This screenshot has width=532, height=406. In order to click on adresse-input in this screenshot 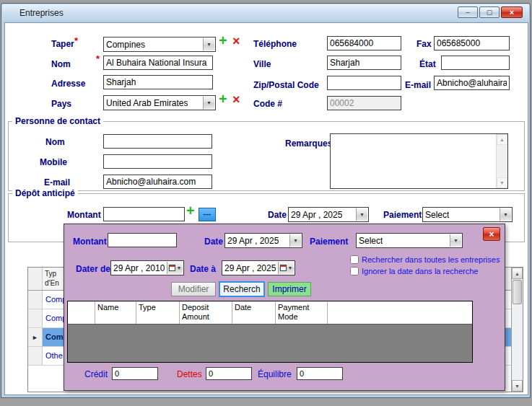, I will do `click(158, 82)`.